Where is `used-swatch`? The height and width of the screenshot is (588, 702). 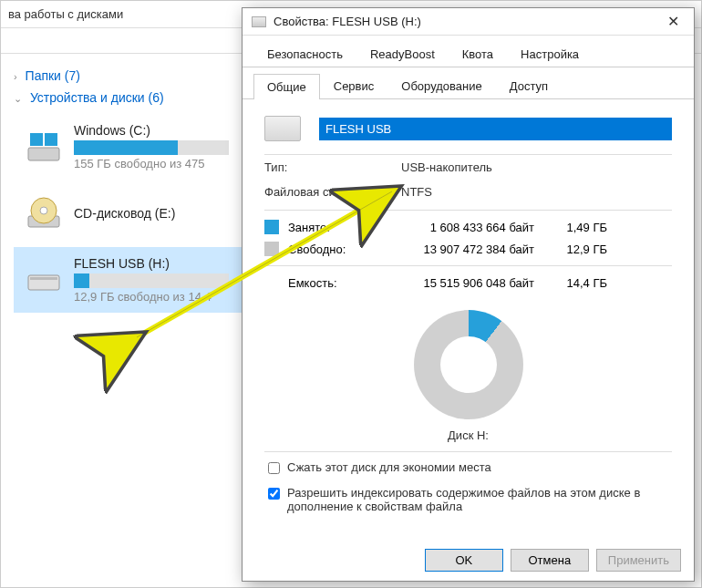
used-swatch is located at coordinates (272, 227).